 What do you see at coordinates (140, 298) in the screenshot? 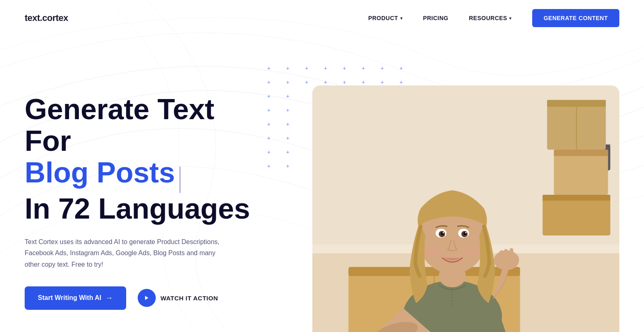
I see `hero-buttons: Start Writing With AI → WATCH IT ACTION` at bounding box center [140, 298].